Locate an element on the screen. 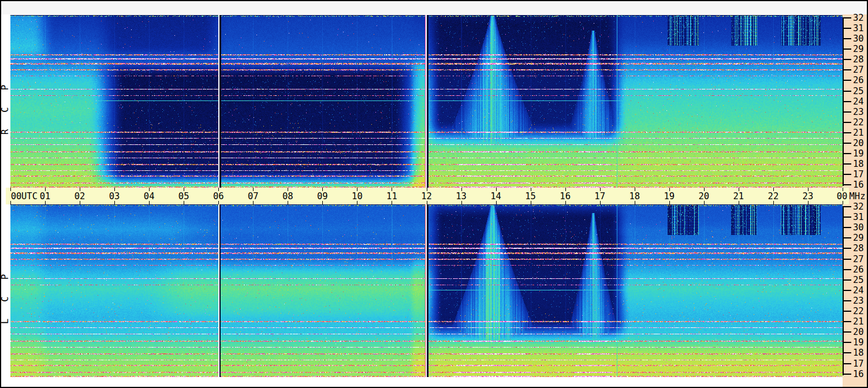  time-tick-label: 10 is located at coordinates (357, 196).